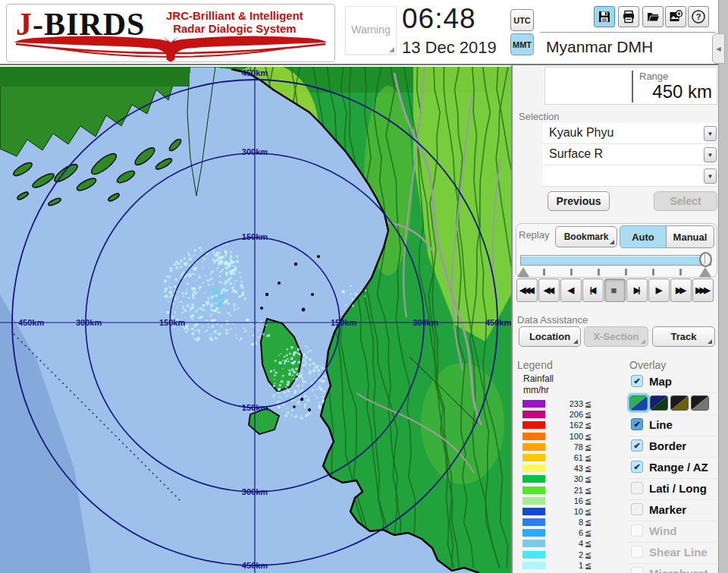 Image resolution: width=728 pixels, height=573 pixels. What do you see at coordinates (571, 290) in the screenshot?
I see `play-reverse-button: ◀` at bounding box center [571, 290].